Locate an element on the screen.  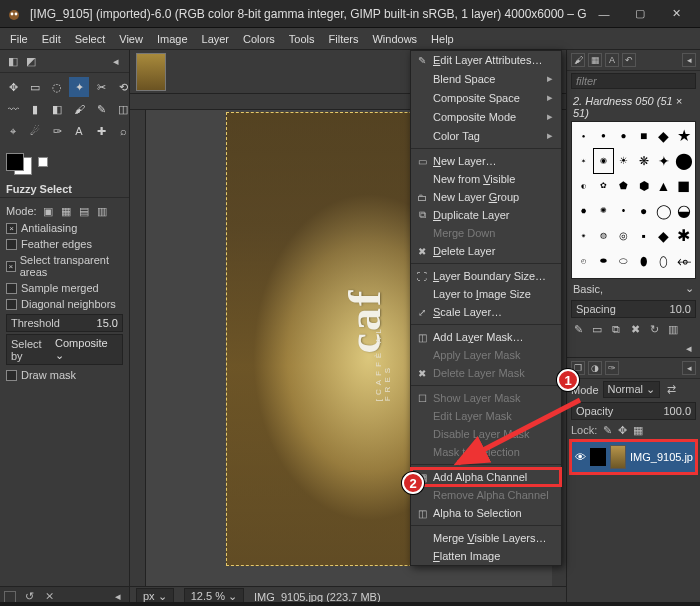
feather-option: Feather edges is located at coordinates (64, 244).